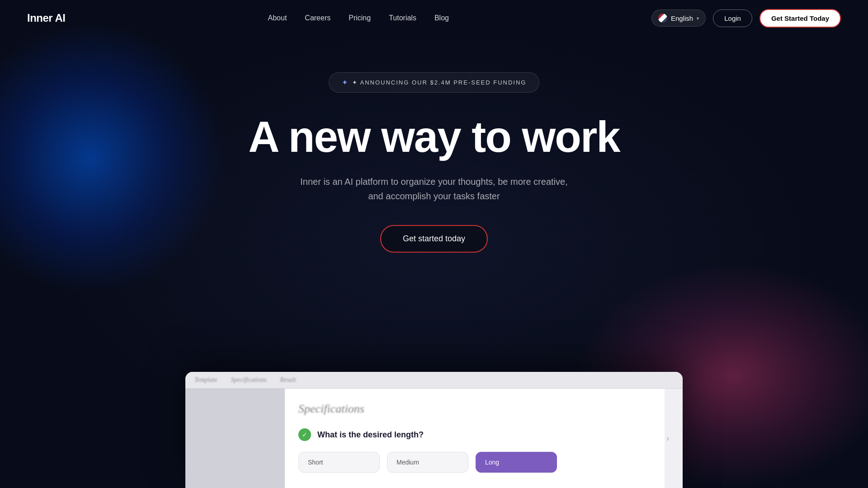 Image resolution: width=868 pixels, height=488 pixels. I want to click on mockup-body: Specifications ✓ What is the desired len…, so click(434, 438).